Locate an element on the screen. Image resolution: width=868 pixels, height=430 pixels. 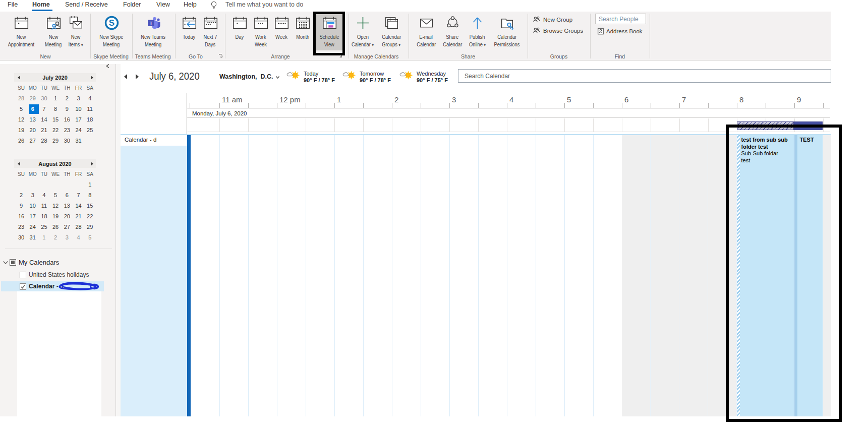
svg-text: T is located at coordinates (151, 23).